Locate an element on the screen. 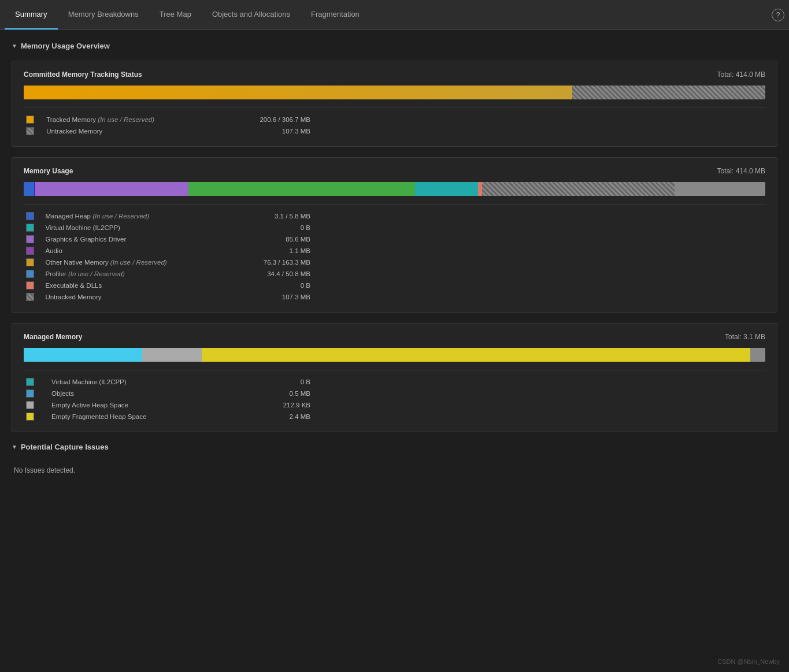 Image resolution: width=789 pixels, height=672 pixels. tab-tree-map: Tree Map is located at coordinates (176, 15).